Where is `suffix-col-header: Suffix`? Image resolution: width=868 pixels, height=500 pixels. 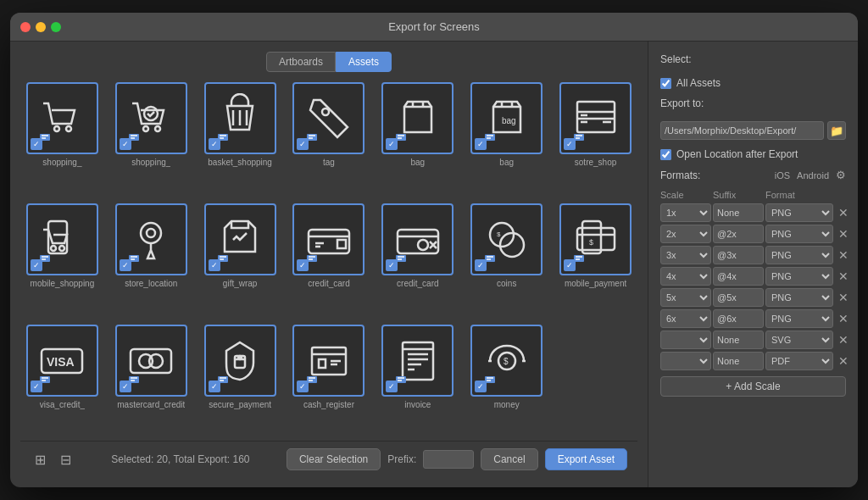 suffix-col-header: Suffix is located at coordinates (738, 195).